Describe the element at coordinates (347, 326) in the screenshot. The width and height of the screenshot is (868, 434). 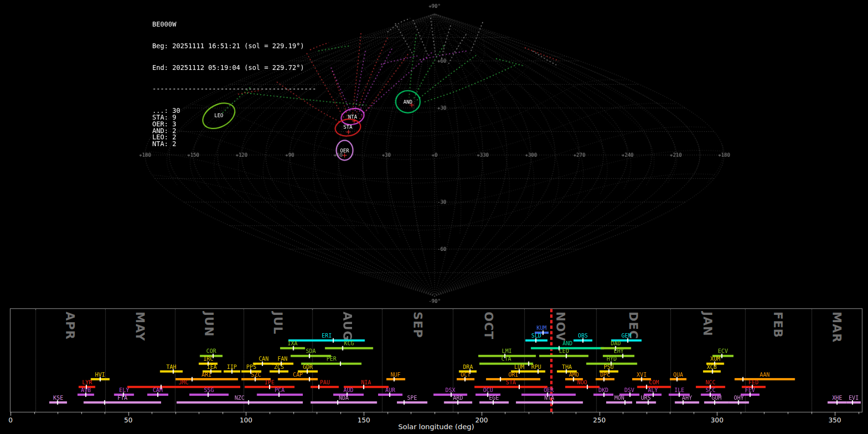
I see `month-label-AUG: AUG` at that location.